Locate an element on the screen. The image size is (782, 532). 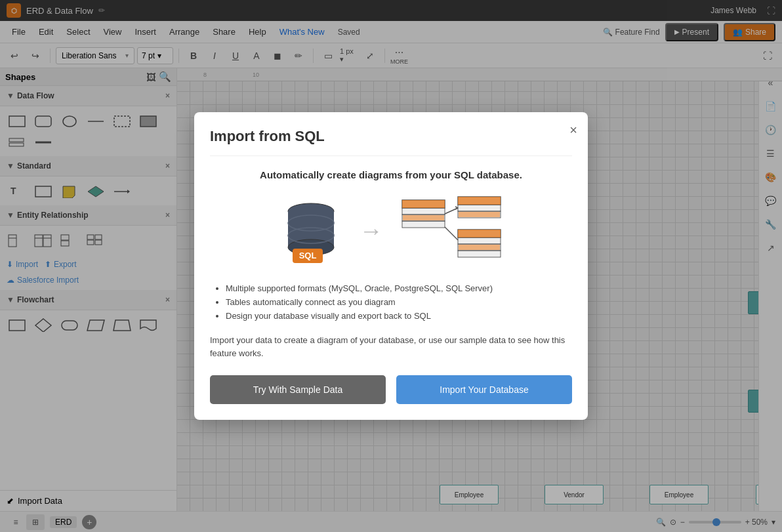
modal-close-button: × is located at coordinates (573, 130).